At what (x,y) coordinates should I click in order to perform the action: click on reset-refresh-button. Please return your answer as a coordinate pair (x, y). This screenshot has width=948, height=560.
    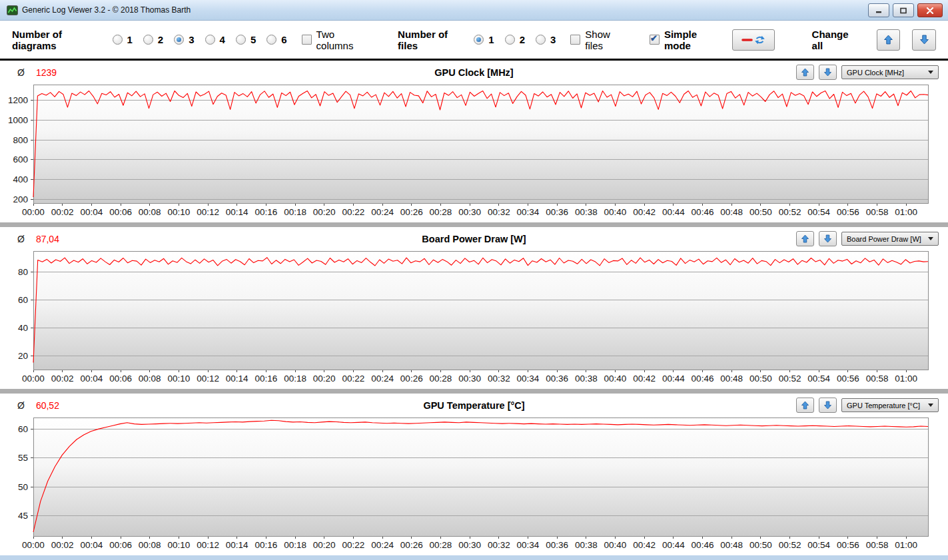
    Looking at the image, I should click on (753, 40).